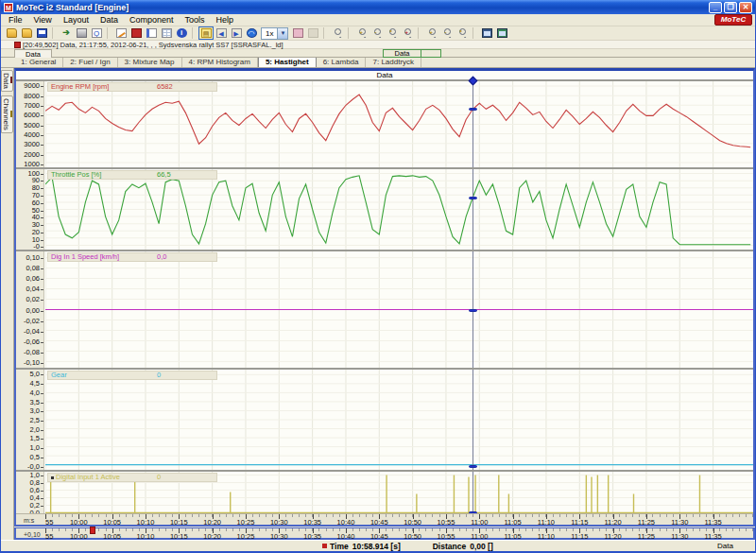  What do you see at coordinates (392, 33) in the screenshot?
I see `zoom-full-icon: *` at bounding box center [392, 33].